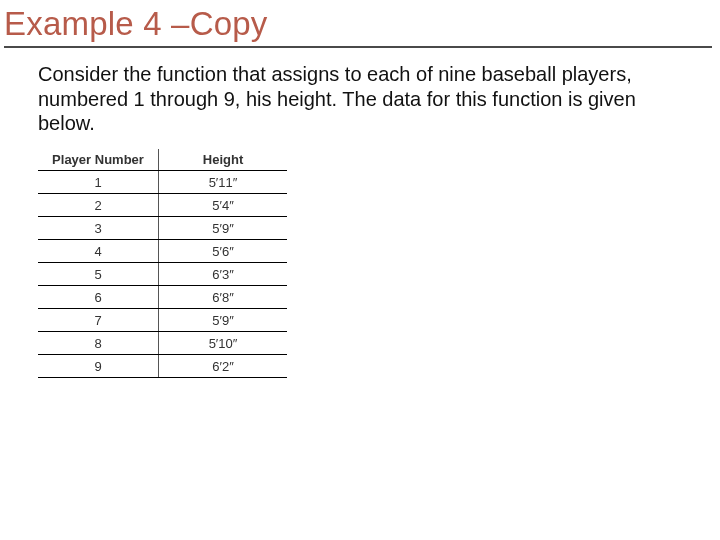 The image size is (720, 540). I want to click on cell-height: 5′10″, so click(224, 344).